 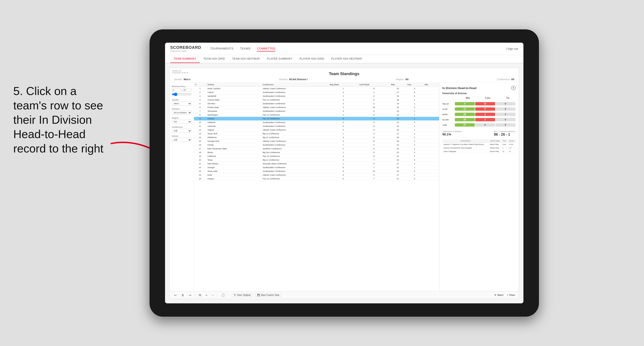 What do you see at coordinates (316, 122) in the screenshot?
I see `table-row: 10 Alabama Southeastern Conference 5 8 2…` at bounding box center [316, 122].